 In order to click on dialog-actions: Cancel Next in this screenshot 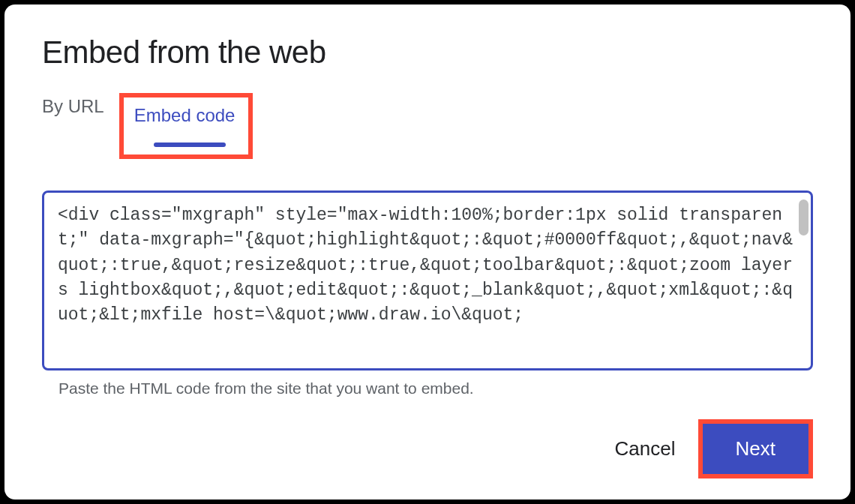, I will do `click(710, 448)`.